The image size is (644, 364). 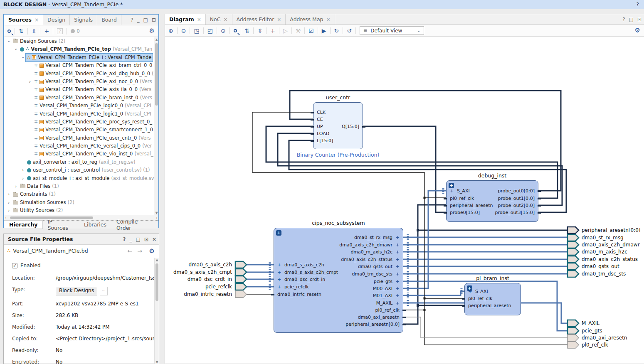 What do you see at coordinates (157, 218) in the screenshot?
I see `scroll-right-icon: ›` at bounding box center [157, 218].